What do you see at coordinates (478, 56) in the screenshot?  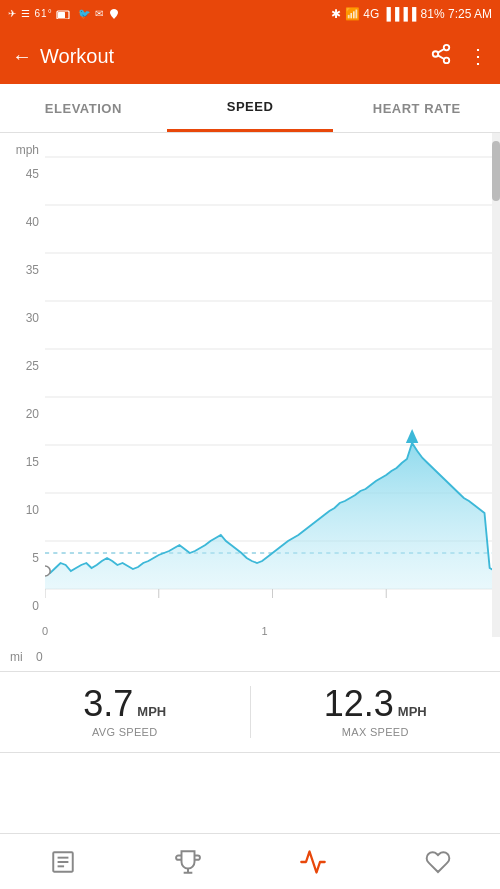 I see `more-button: ⋮` at bounding box center [478, 56].